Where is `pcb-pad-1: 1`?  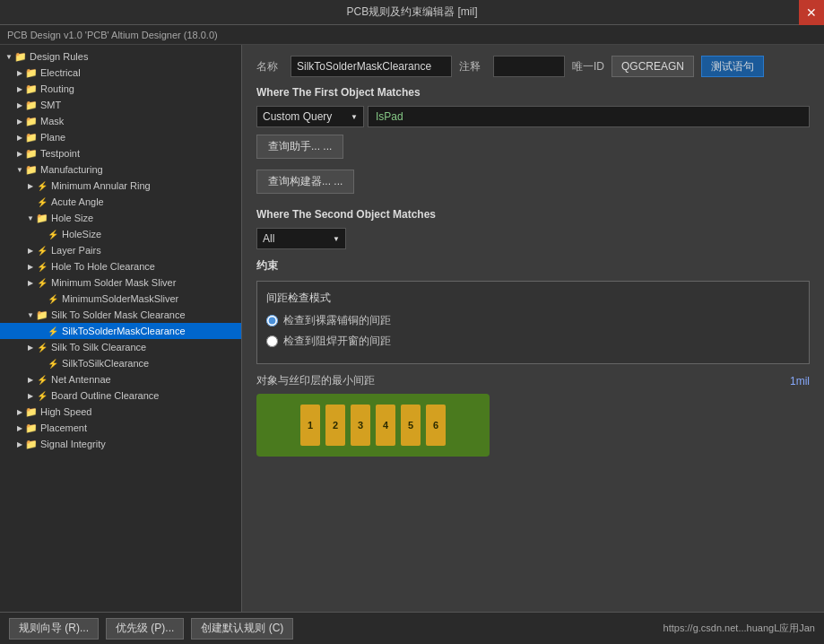 pcb-pad-1: 1 is located at coordinates (310, 425).